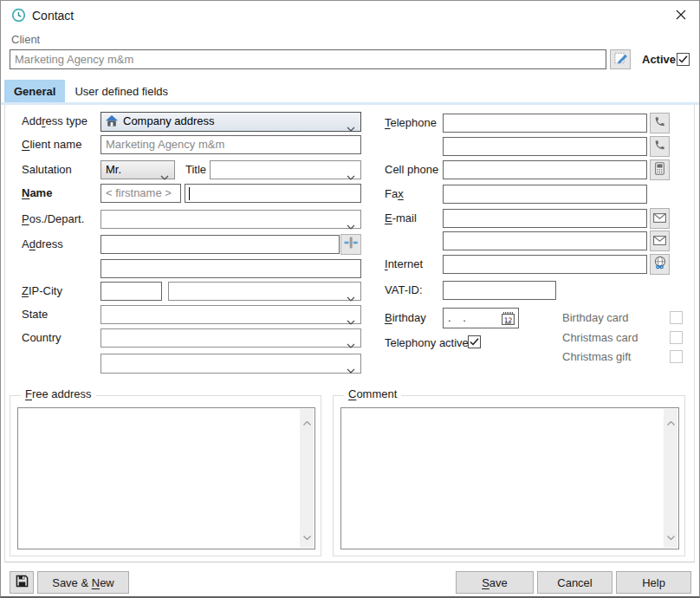 This screenshot has height=598, width=700. What do you see at coordinates (230, 269) in the screenshot?
I see `address-line2-input` at bounding box center [230, 269].